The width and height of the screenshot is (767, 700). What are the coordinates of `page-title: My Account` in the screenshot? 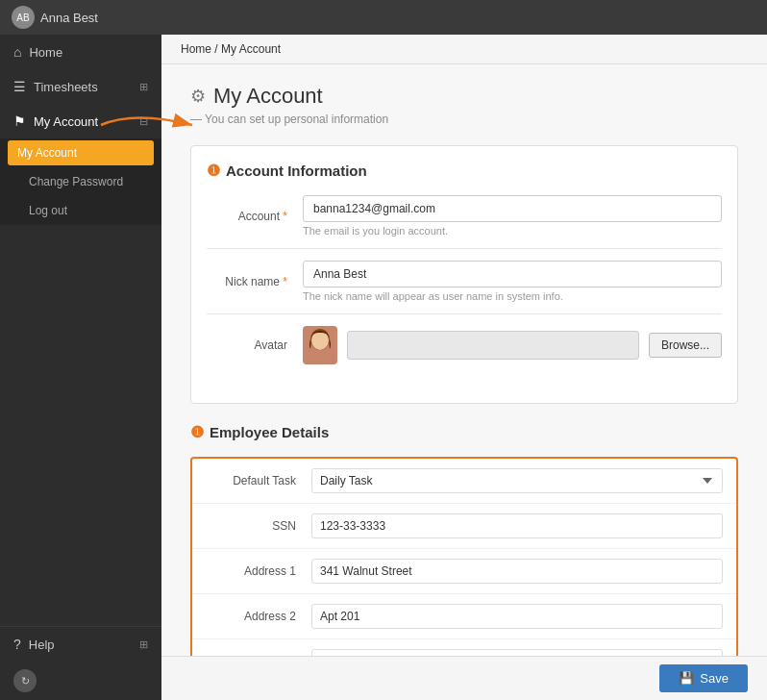 It's located at (268, 96).